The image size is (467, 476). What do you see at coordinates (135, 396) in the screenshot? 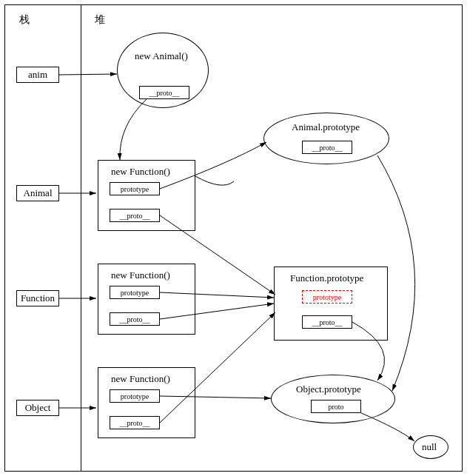
I see `new-function-object-prototype: prototype` at bounding box center [135, 396].